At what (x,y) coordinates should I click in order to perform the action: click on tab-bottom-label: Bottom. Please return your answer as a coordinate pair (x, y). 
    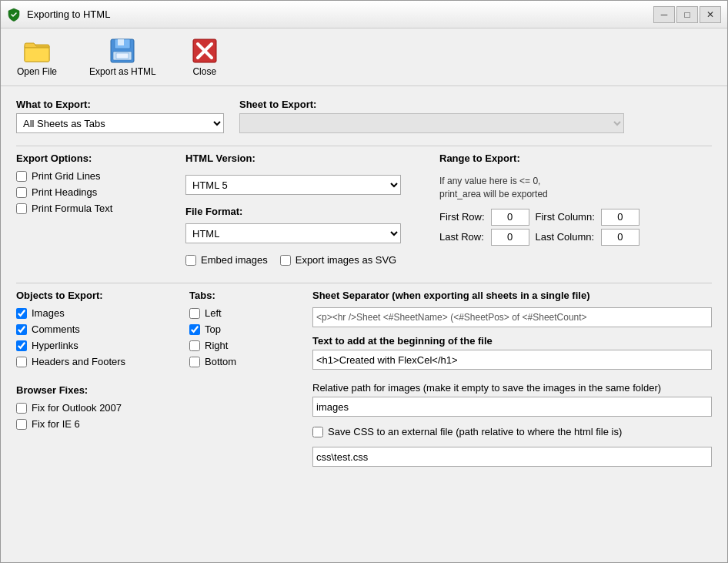
    Looking at the image, I should click on (220, 362).